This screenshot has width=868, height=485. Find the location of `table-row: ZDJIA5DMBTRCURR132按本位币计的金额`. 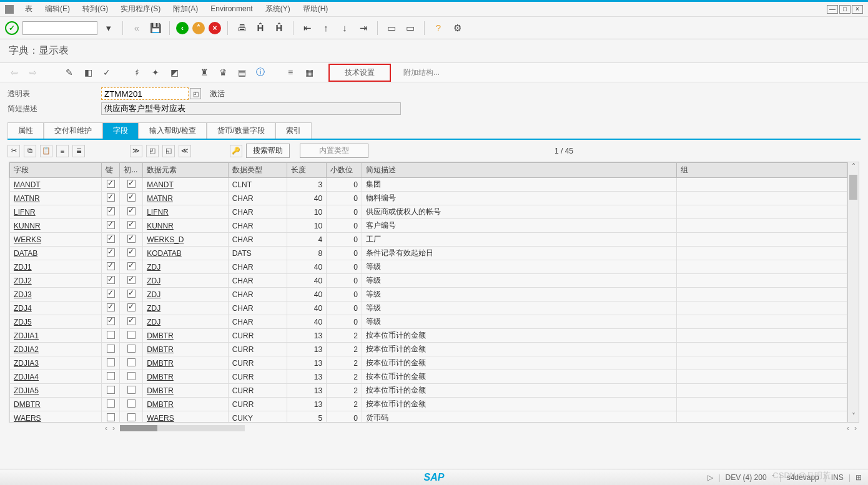

table-row: ZDJIA5DMBTRCURR132按本位币计的金额 is located at coordinates (428, 391).